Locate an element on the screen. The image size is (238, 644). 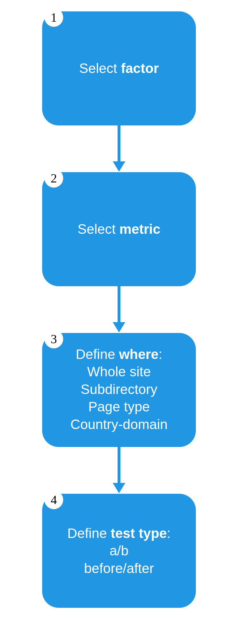
step-number-3: 3 is located at coordinates (54, 339).